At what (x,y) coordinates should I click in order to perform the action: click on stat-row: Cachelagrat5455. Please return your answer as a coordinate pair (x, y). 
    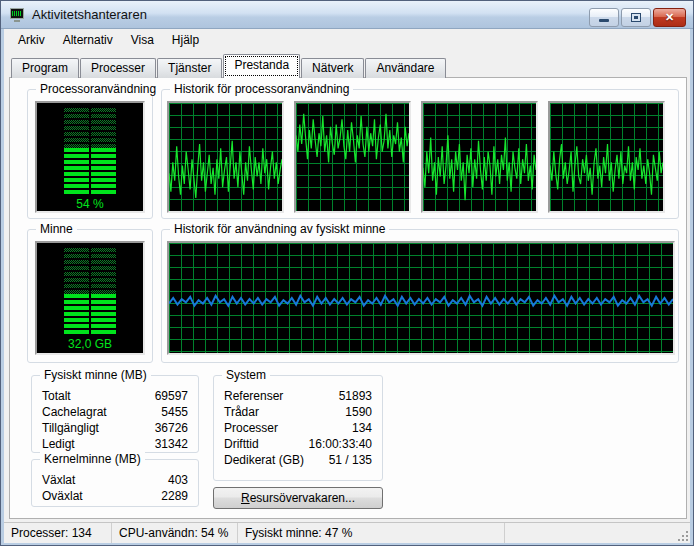
    Looking at the image, I should click on (115, 412).